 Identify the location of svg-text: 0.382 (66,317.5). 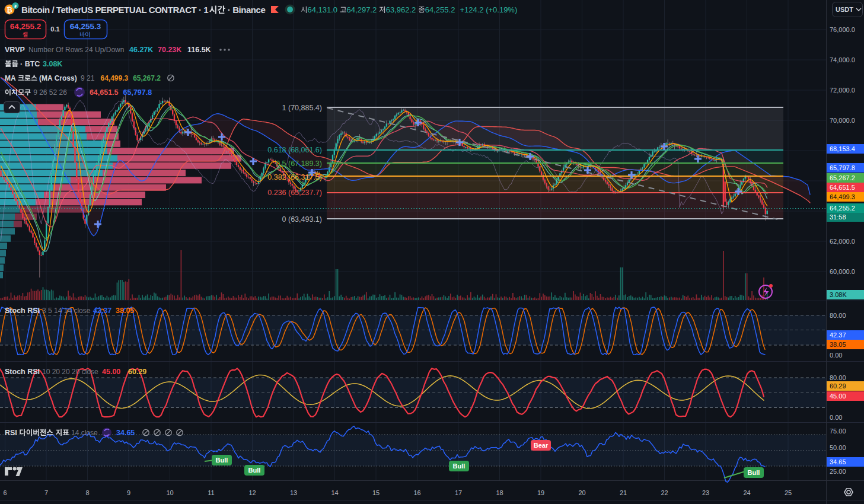
(295, 177).